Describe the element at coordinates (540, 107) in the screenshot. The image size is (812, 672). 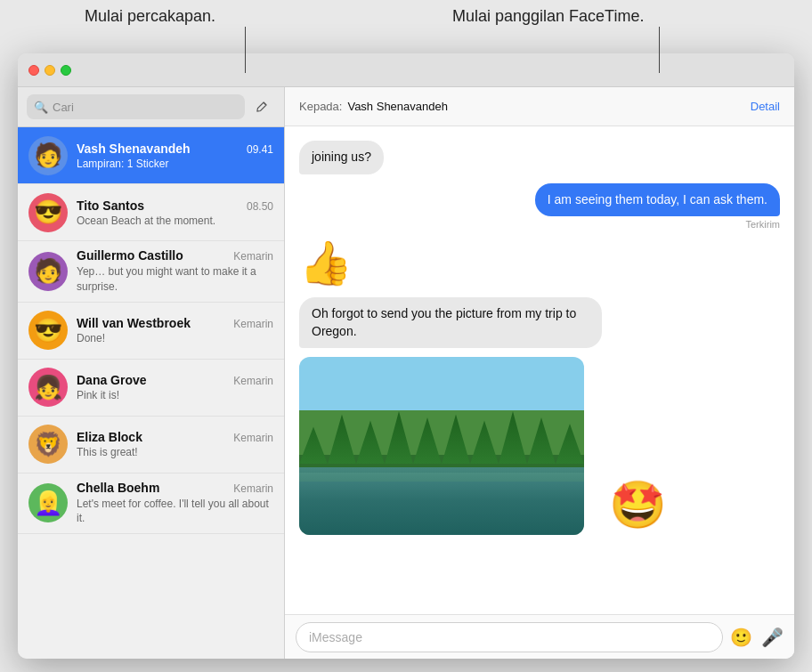
I see `chat-header: Kepada: Vash Shenavandeh Detail` at that location.